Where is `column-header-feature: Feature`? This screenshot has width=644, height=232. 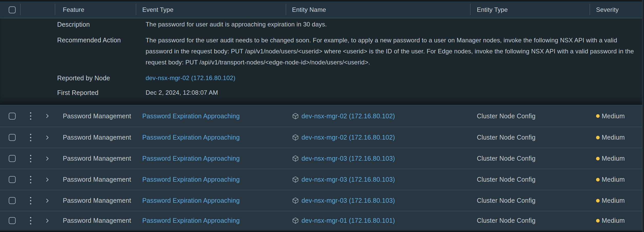 column-header-feature: Feature is located at coordinates (95, 10).